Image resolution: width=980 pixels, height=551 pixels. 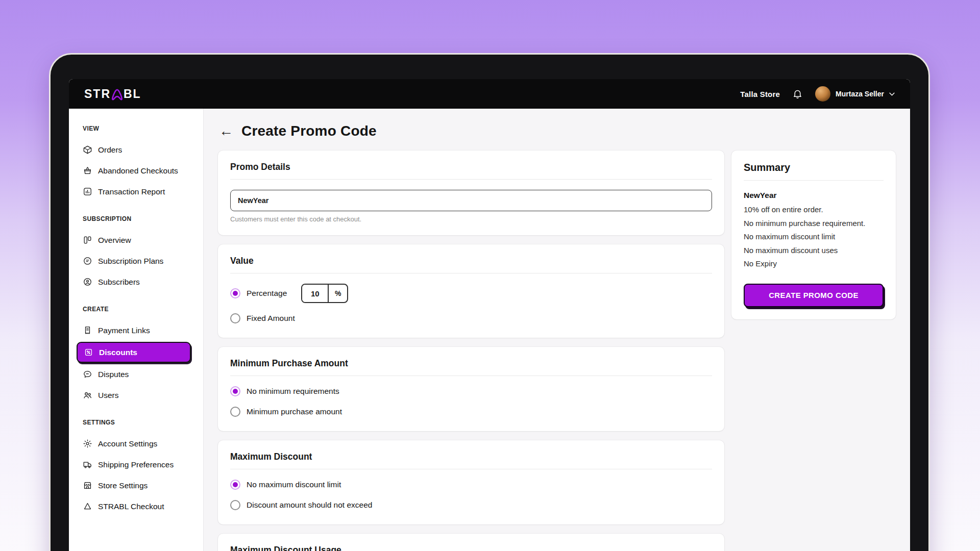 I want to click on sidebar-item-label: Abandoned Checkouts, so click(x=138, y=171).